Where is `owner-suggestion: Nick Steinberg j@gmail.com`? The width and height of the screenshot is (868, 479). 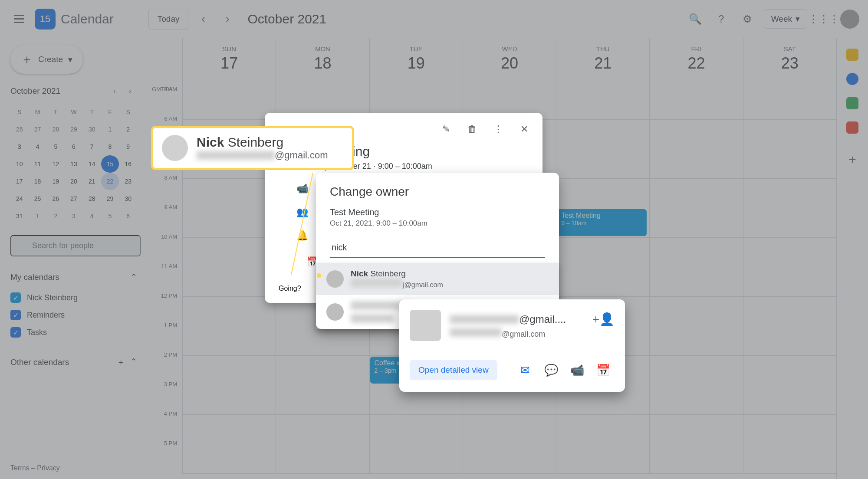
owner-suggestion: Nick Steinberg j@gmail.com is located at coordinates (437, 279).